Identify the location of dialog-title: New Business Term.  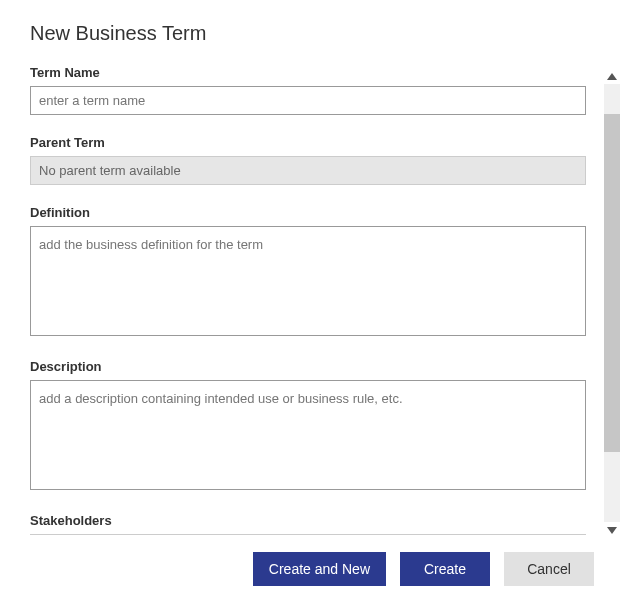
(312, 34).